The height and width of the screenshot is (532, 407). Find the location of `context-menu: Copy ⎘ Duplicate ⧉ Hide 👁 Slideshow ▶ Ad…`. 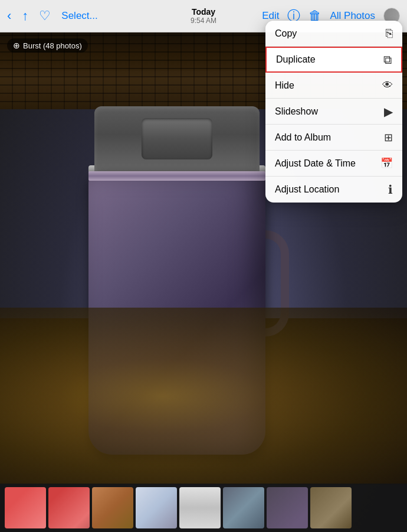

context-menu: Copy ⎘ Duplicate ⧉ Hide 👁 Slideshow ▶ Ad… is located at coordinates (334, 112).